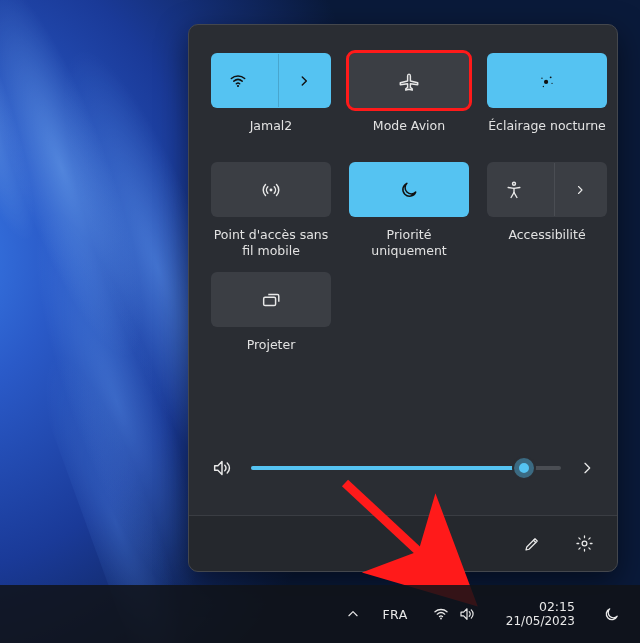 This screenshot has height=643, width=640. Describe the element at coordinates (547, 190) in the screenshot. I see `accessibility-toggle` at that location.